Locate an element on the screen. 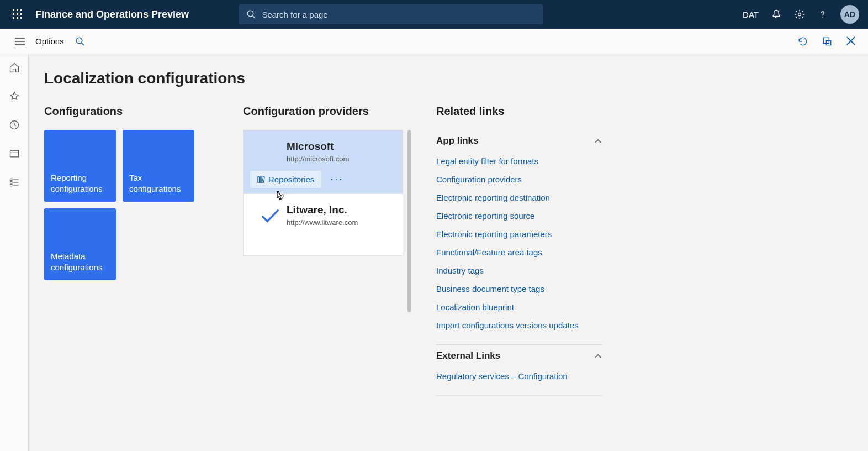  home-icon is located at coordinates (14, 67).